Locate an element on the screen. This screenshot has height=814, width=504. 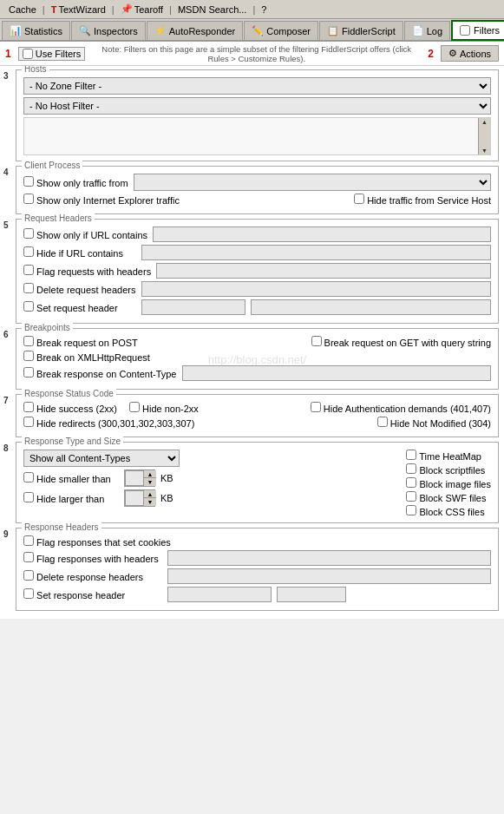
block-swf-checkbox is located at coordinates (411, 496).